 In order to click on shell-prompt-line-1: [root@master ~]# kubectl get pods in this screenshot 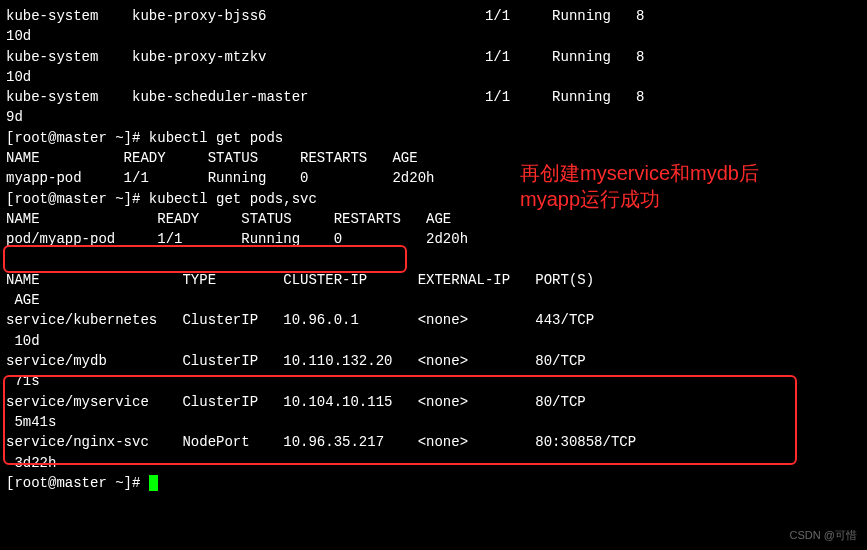, I will do `click(434, 138)`.